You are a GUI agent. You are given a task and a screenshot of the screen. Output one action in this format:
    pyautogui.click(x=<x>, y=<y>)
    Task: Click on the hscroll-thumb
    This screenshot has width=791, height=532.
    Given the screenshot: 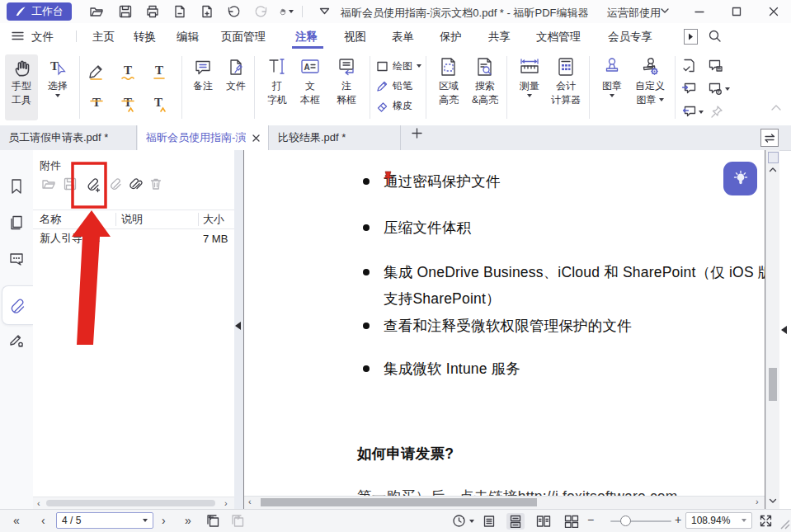 What is the action you would take?
    pyautogui.click(x=399, y=502)
    